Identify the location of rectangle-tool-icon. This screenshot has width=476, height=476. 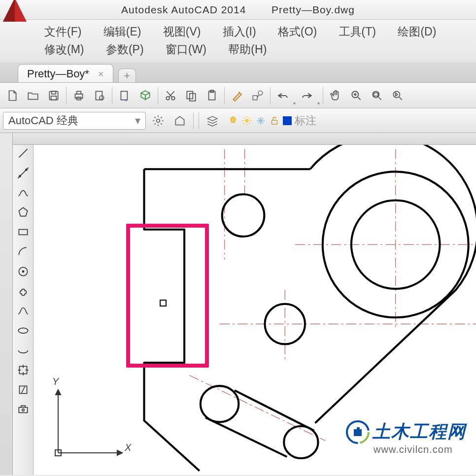
(23, 232).